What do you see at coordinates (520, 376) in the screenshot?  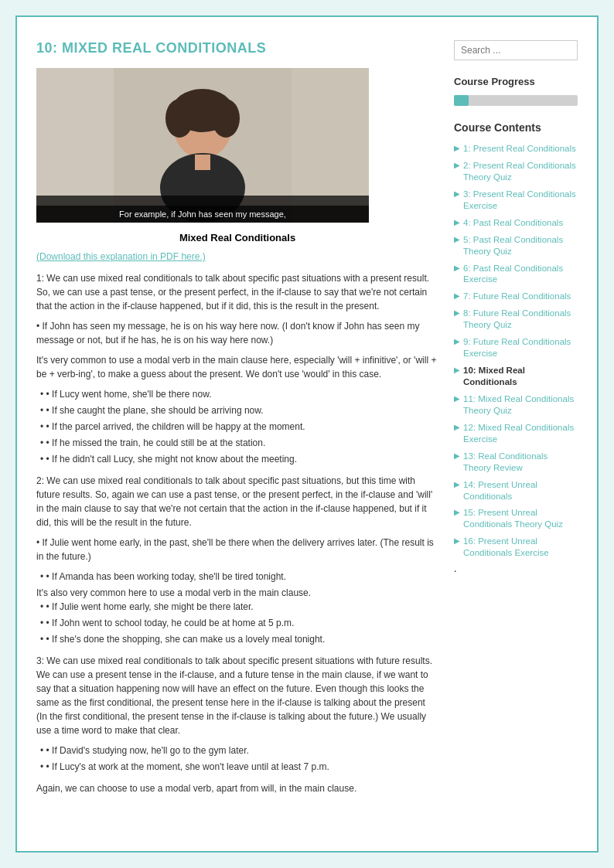 I see `course-link-10: 10: Mixed Real Conditionals` at bounding box center [520, 376].